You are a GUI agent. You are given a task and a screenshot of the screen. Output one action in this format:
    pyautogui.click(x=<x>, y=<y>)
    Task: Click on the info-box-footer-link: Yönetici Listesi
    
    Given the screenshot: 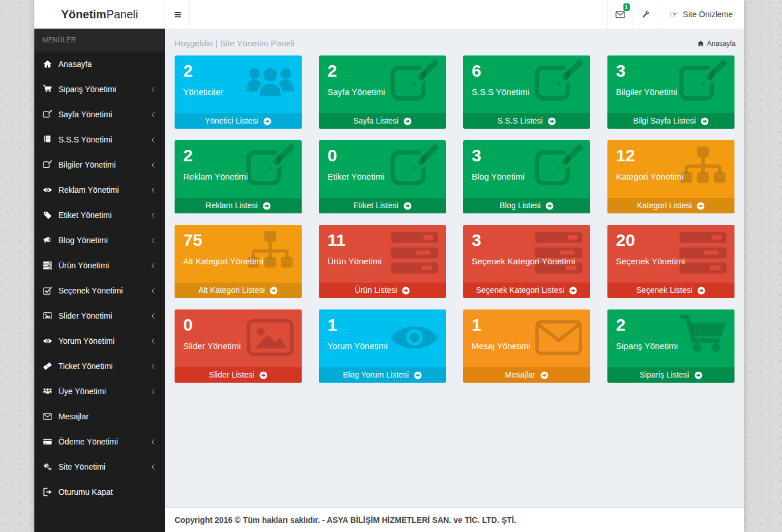 What is the action you would take?
    pyautogui.click(x=238, y=121)
    